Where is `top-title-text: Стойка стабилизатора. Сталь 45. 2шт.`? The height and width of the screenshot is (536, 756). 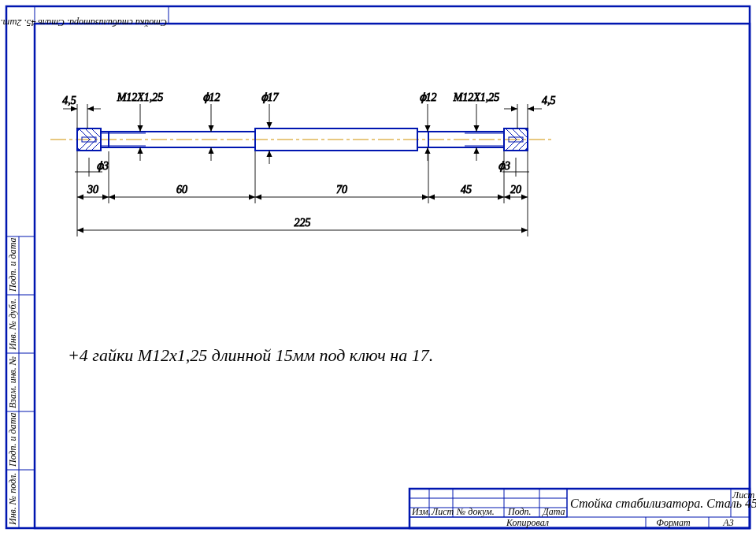 top-title-text: Стойка стабилизатора. Сталь 45. 2шт. is located at coordinates (83, 23).